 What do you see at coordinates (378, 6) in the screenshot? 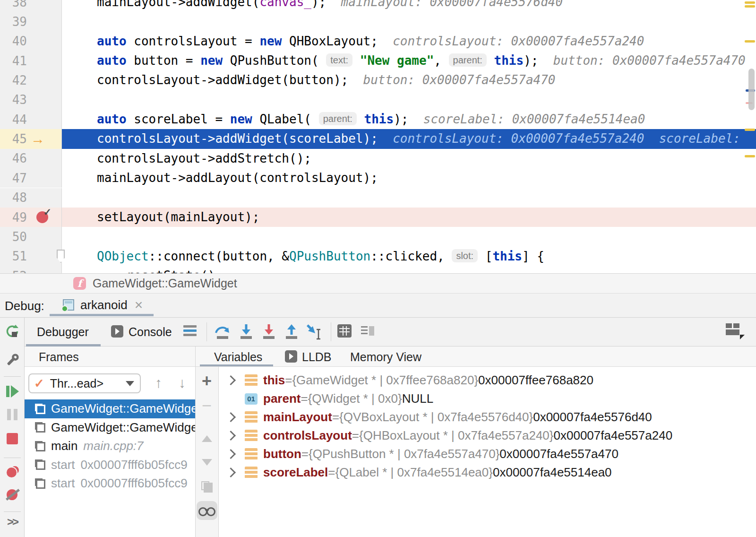
I see `code-line-38: 38mainLayout->addWidget(canvas_); mainLa…` at bounding box center [378, 6].